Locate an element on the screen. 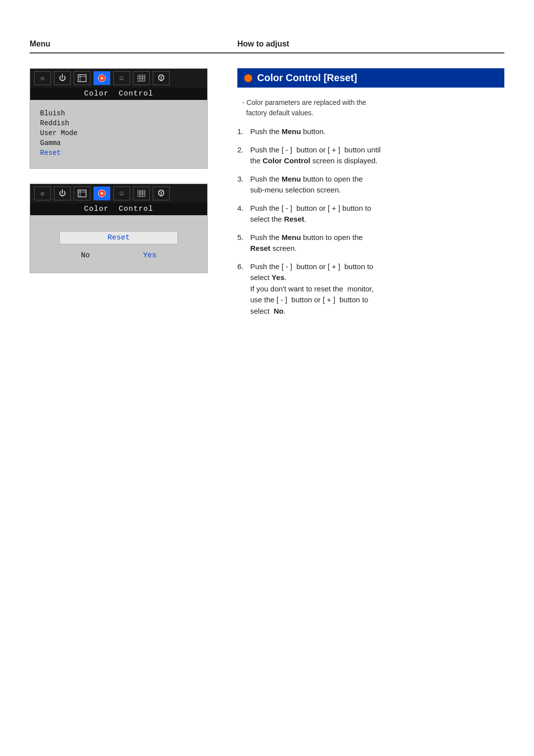 This screenshot has width=534, height=756. step-1-text: Push the Menu button. is located at coordinates (288, 132).